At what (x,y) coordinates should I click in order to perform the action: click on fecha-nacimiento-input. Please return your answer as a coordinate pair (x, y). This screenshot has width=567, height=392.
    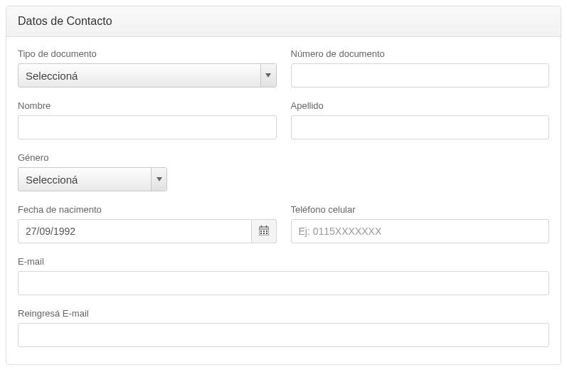
    Looking at the image, I should click on (135, 231).